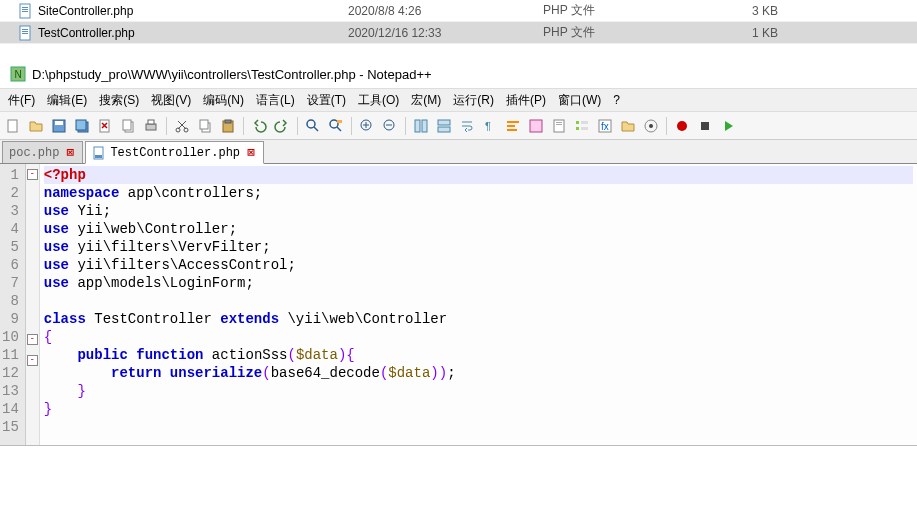 Image resolution: width=917 pixels, height=505 pixels. What do you see at coordinates (10, 337) in the screenshot?
I see `line-number: 10` at bounding box center [10, 337].